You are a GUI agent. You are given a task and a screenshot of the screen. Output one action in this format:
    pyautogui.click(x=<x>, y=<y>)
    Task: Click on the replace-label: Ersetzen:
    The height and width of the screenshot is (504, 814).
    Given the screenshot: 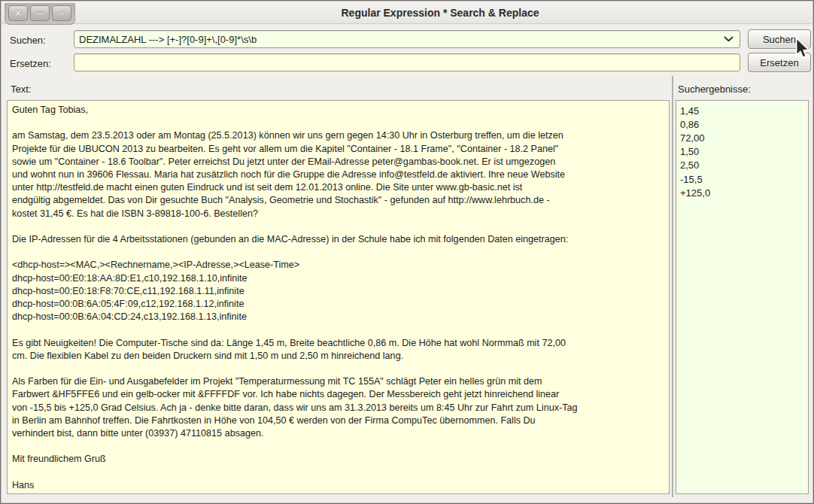 What is the action you would take?
    pyautogui.click(x=30, y=63)
    